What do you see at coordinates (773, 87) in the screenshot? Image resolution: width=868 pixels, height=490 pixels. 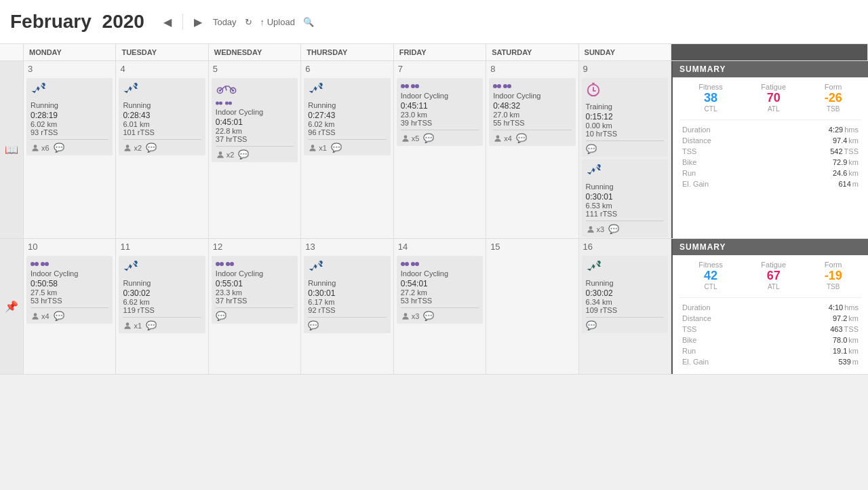 I see `fatigue-label-1: Fatigue` at bounding box center [773, 87].